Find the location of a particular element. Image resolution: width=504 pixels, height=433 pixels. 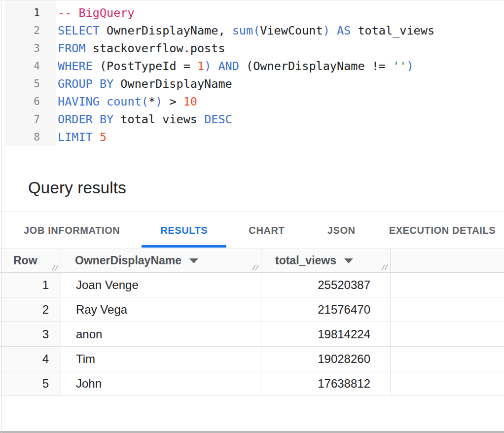

total-views-cell: 17638812 is located at coordinates (326, 384).